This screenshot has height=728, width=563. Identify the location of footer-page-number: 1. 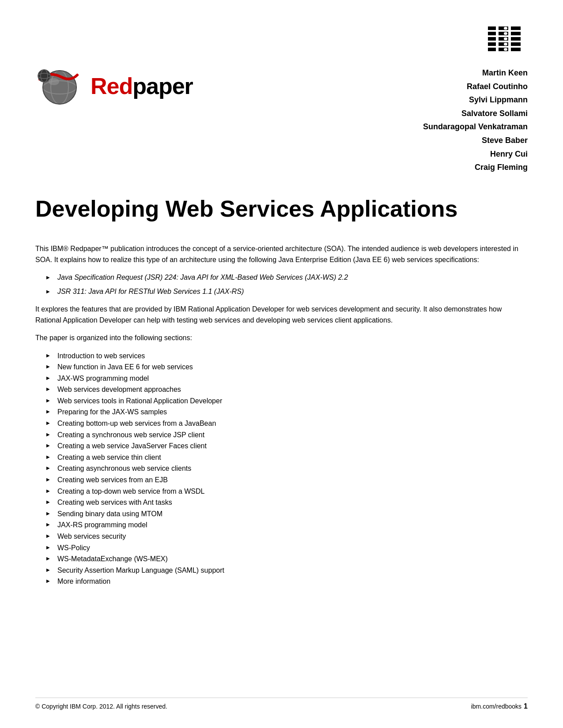
(525, 706).